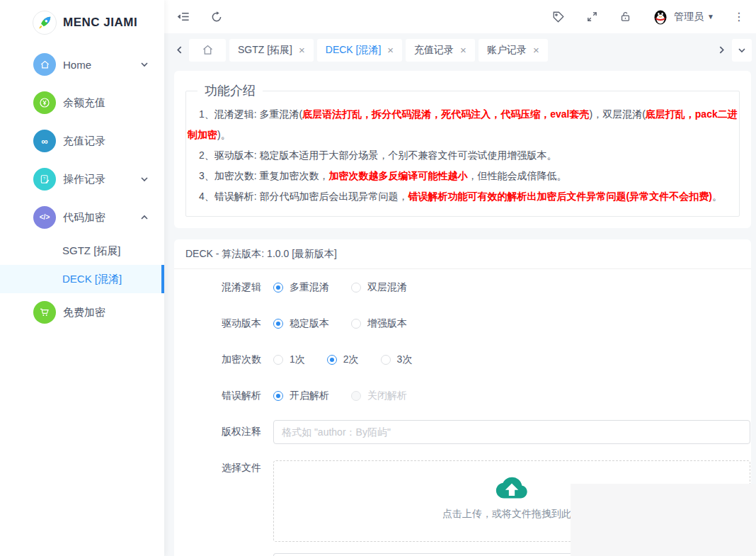  Describe the element at coordinates (440, 50) in the screenshot. I see `tab-recharge-records: 充值记录 ×` at that location.